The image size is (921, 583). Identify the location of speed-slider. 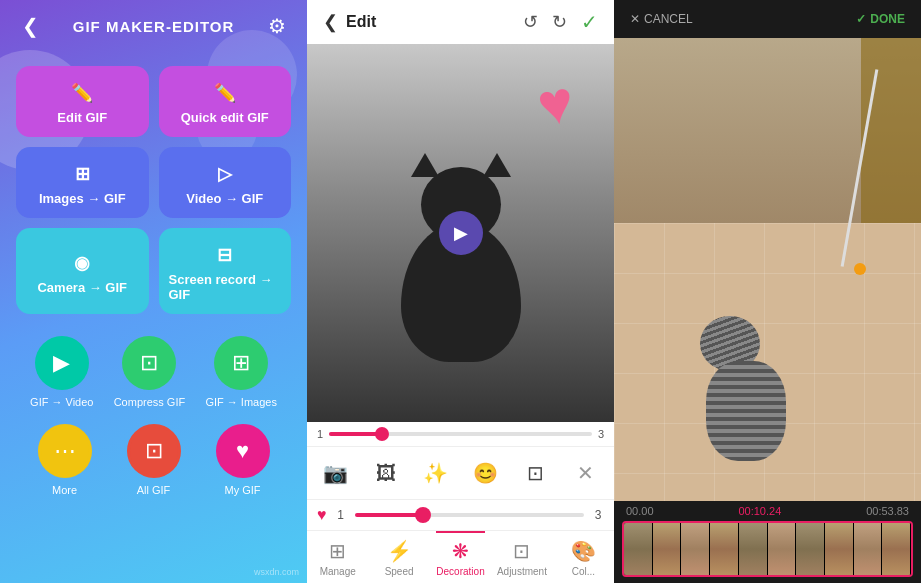
(470, 515).